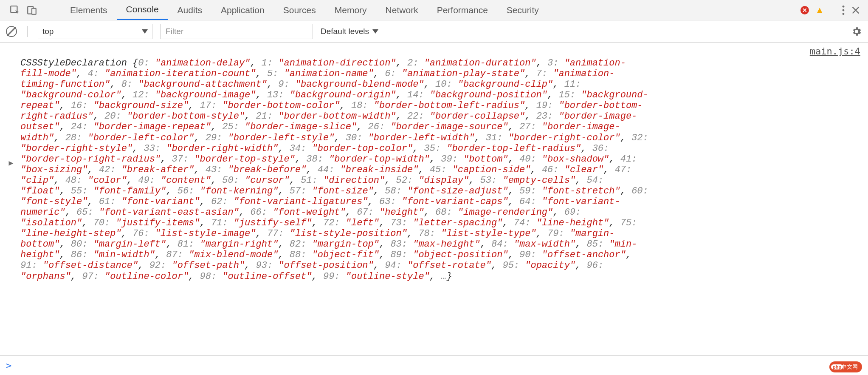 The image size is (868, 375). I want to click on expand-object-icon: ▶, so click(11, 112).